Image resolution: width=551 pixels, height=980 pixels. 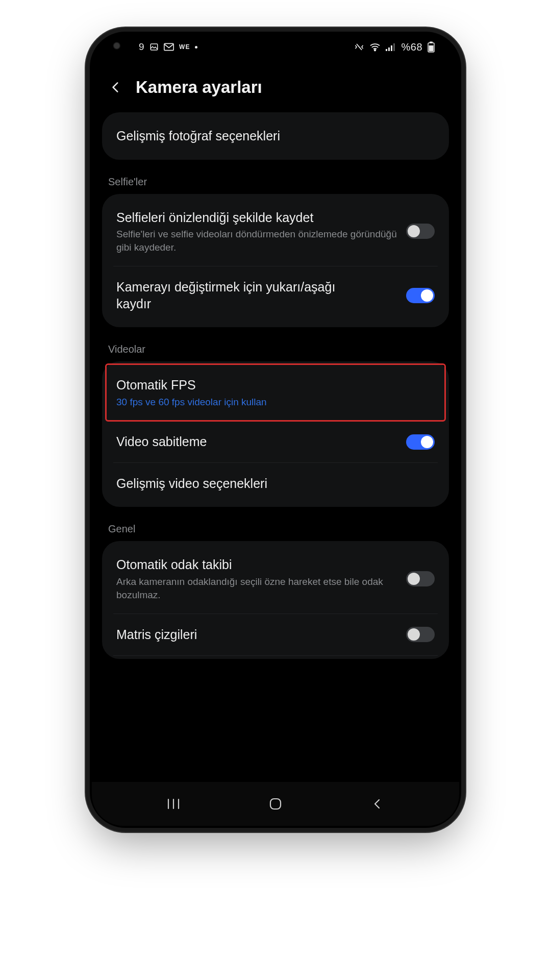 I want to click on row-text: Otomatik odak takibi Arka kameranın odak…, so click(x=257, y=579).